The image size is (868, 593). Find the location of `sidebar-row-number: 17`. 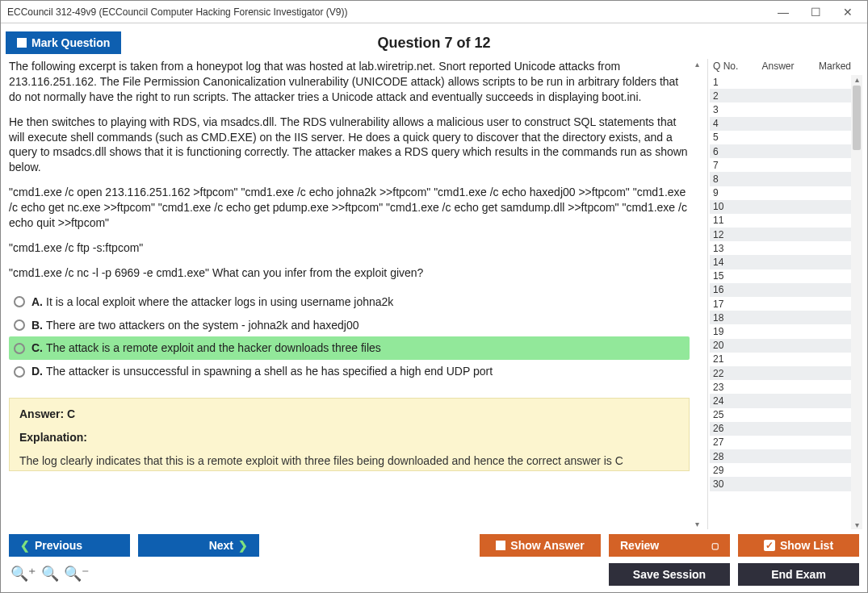

sidebar-row-number: 17 is located at coordinates (728, 304).